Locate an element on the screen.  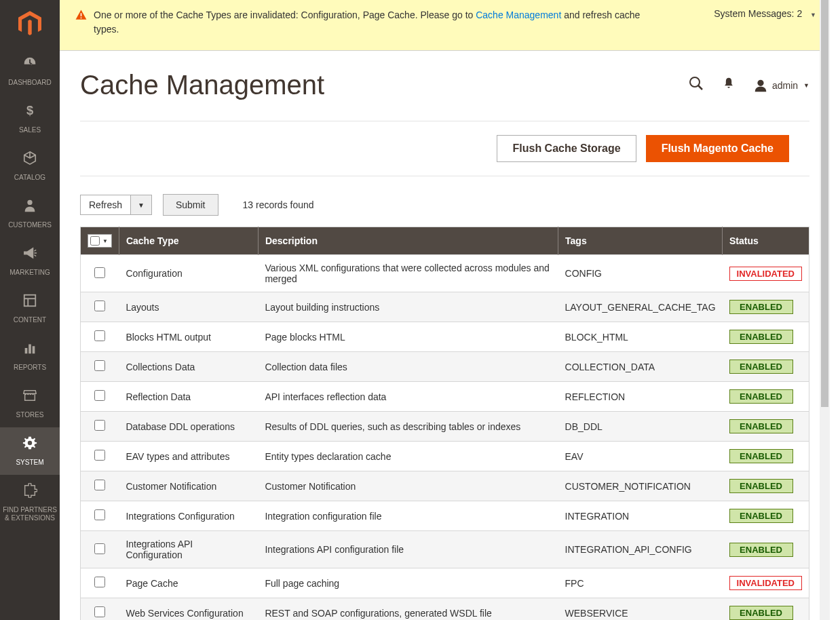
cell-cache-type: Integrations API Configuration is located at coordinates (189, 549).